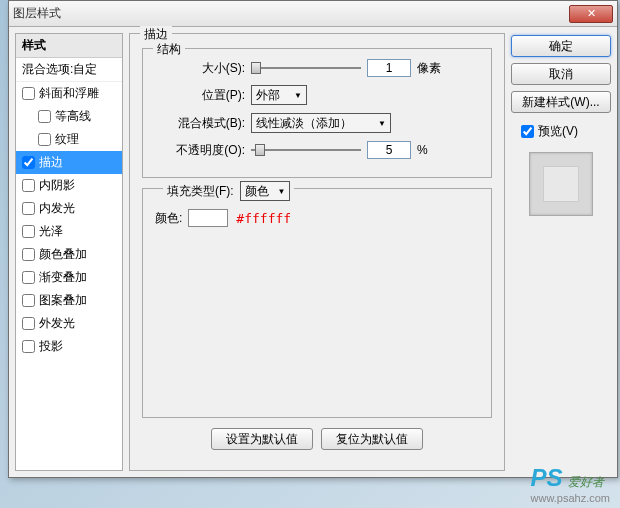 This screenshot has width=620, height=508. What do you see at coordinates (69, 162) in the screenshot?
I see `style-item-3: 描边` at bounding box center [69, 162].